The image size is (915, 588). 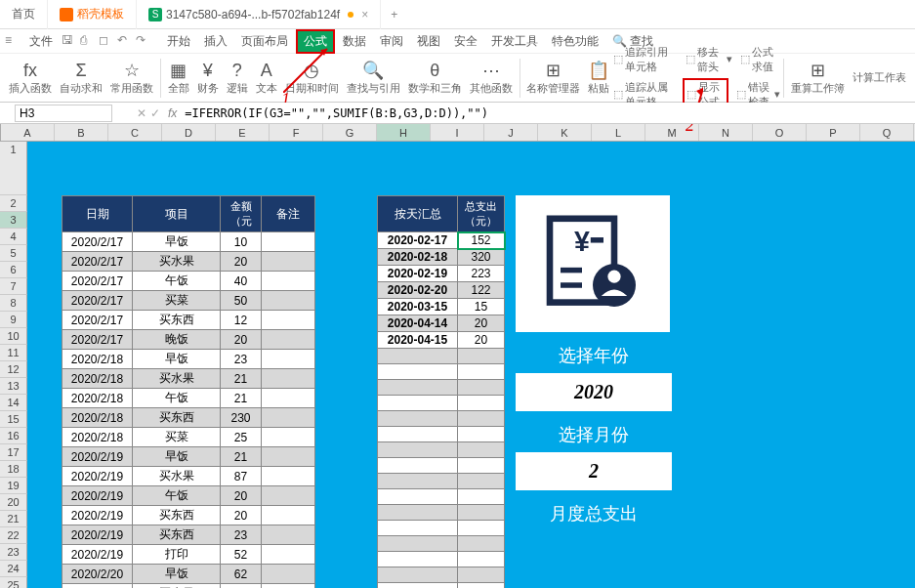 What do you see at coordinates (619, 133) in the screenshot?
I see `col-header-L: L` at bounding box center [619, 133].